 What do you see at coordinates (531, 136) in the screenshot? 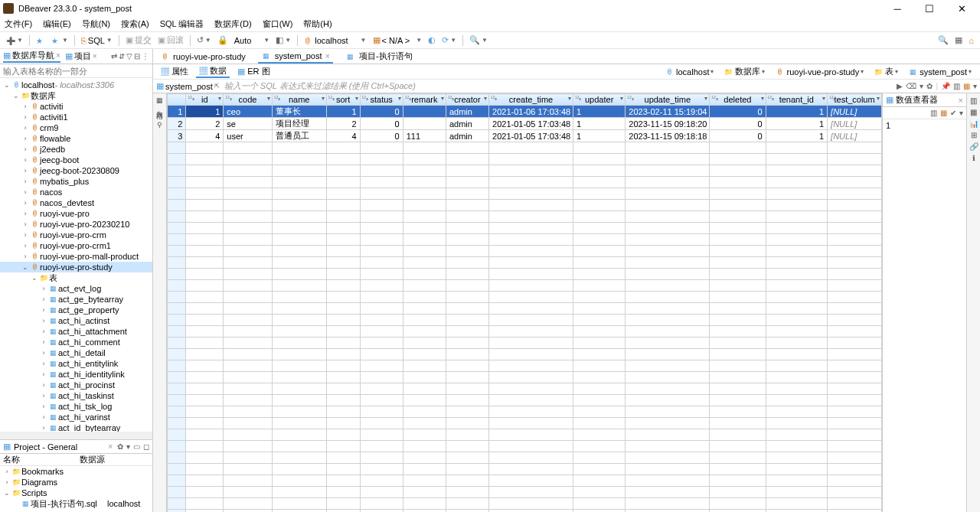
I see `cell: 2021-01-05 17:03:48` at bounding box center [531, 136].